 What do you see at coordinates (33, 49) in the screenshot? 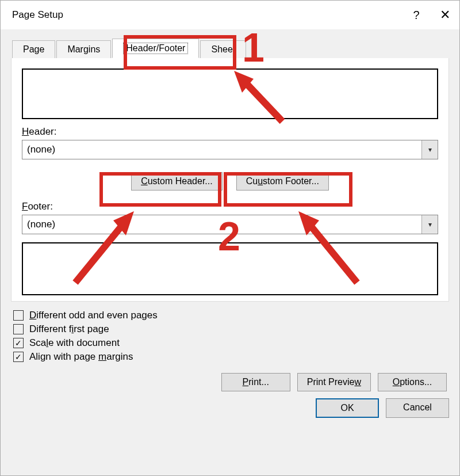
I see `tab-page: Page` at bounding box center [33, 49].